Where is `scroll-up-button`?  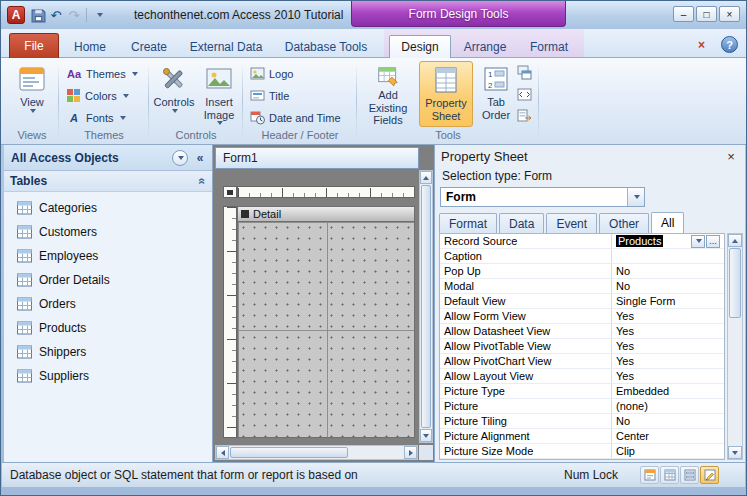
scroll-up-button is located at coordinates (735, 240).